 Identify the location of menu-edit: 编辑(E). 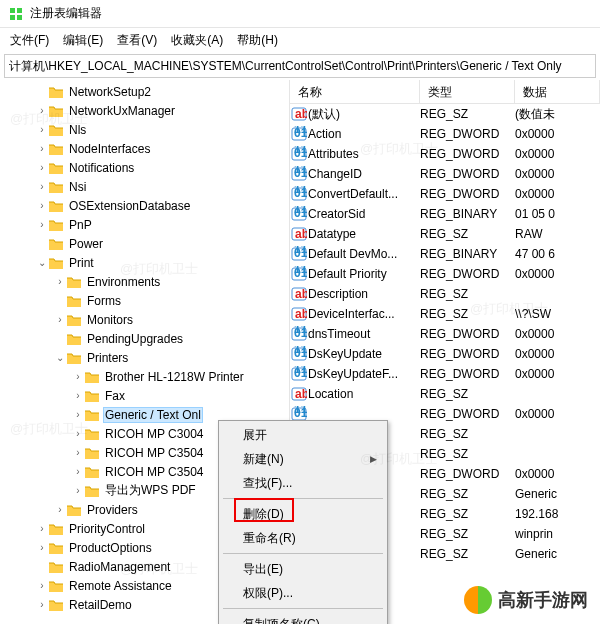
(83, 40).